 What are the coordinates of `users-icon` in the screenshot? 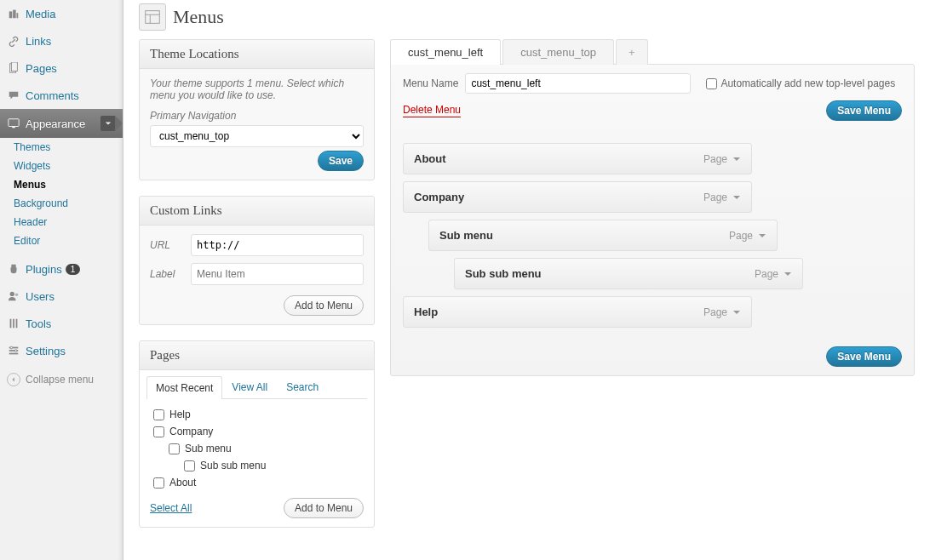 It's located at (14, 296).